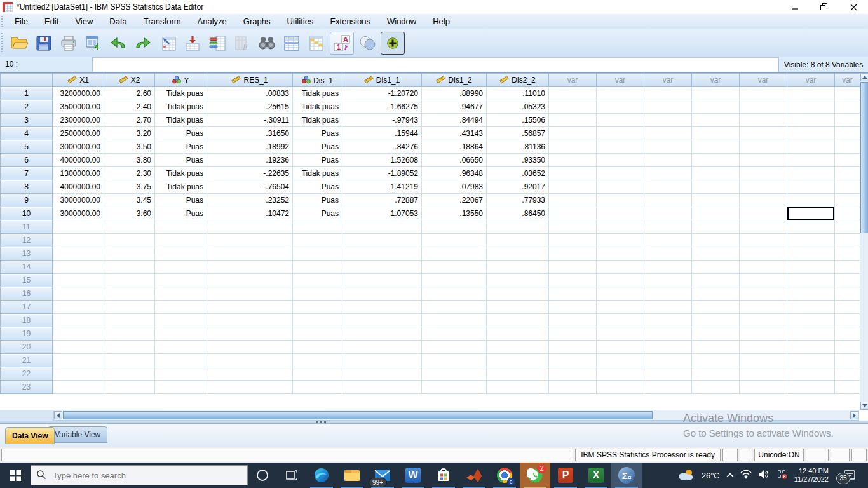  I want to click on save-icon, so click(44, 43).